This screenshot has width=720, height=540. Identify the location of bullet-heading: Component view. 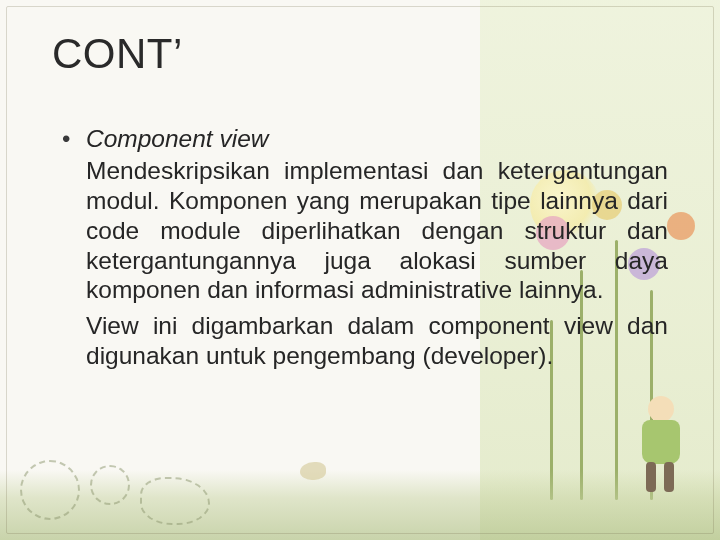
(377, 139).